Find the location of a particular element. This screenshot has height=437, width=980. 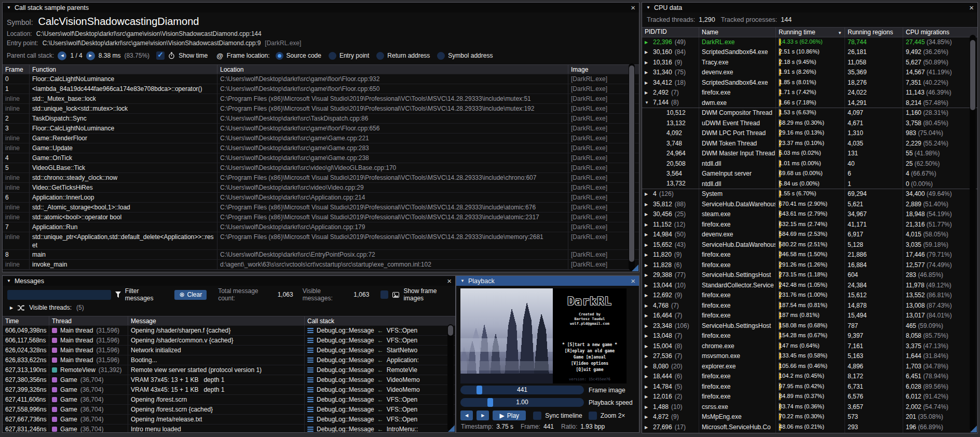

cpu-process-row: ▶ 2,492 (7) firefox.exe 1.71 s (7.42%) 2… is located at coordinates (810, 93).